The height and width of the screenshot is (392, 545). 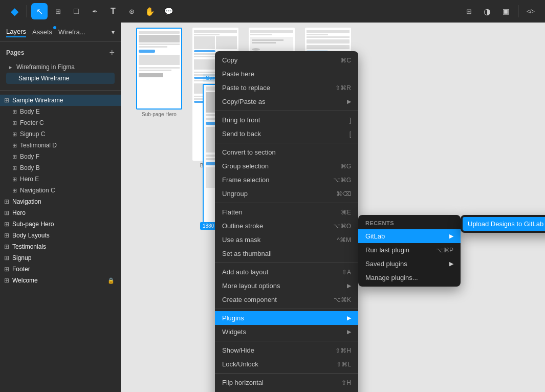 I want to click on grid-display-button: ⊞, so click(x=469, y=11).